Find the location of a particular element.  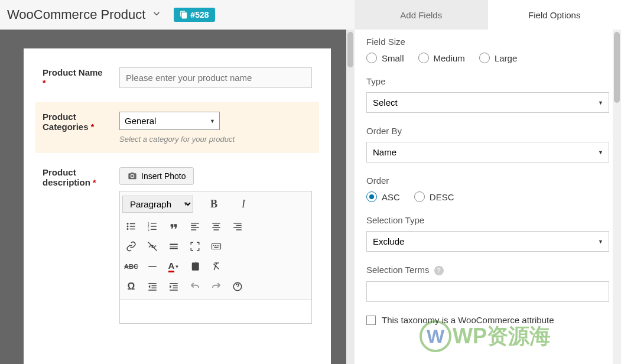

align-center-icon is located at coordinates (216, 226).